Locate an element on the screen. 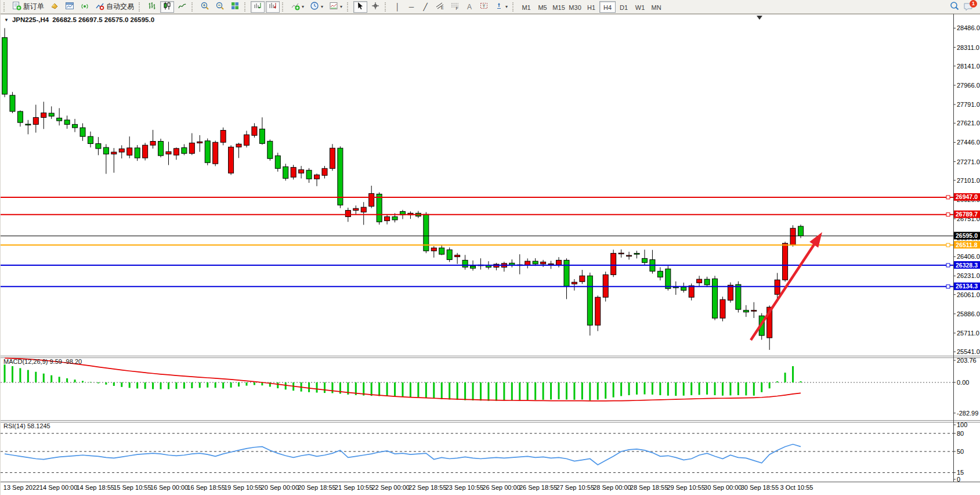 Image resolution: width=980 pixels, height=495 pixels. signals-button is located at coordinates (85, 7).